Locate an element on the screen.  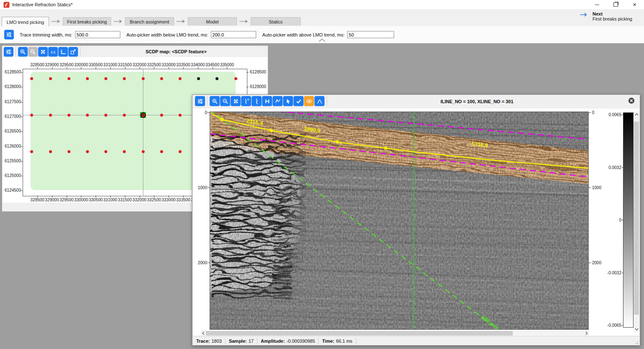
seismic-close-button is located at coordinates (631, 101).